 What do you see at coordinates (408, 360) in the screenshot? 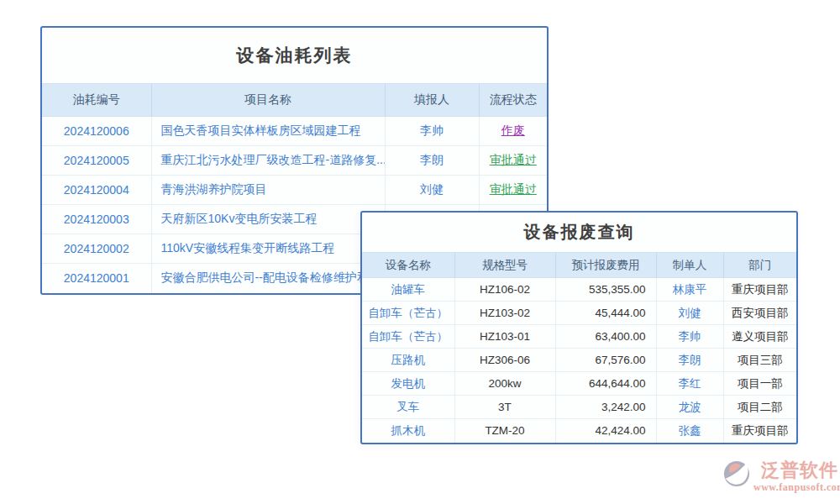
I see `scrap-cell-name: 压路机` at bounding box center [408, 360].